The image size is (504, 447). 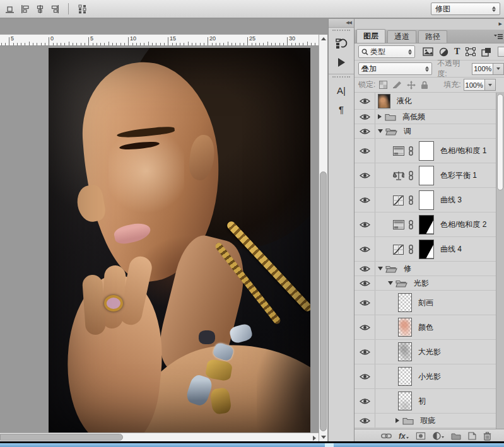 What do you see at coordinates (341, 90) in the screenshot?
I see `character-panel-icon: A|` at bounding box center [341, 90].